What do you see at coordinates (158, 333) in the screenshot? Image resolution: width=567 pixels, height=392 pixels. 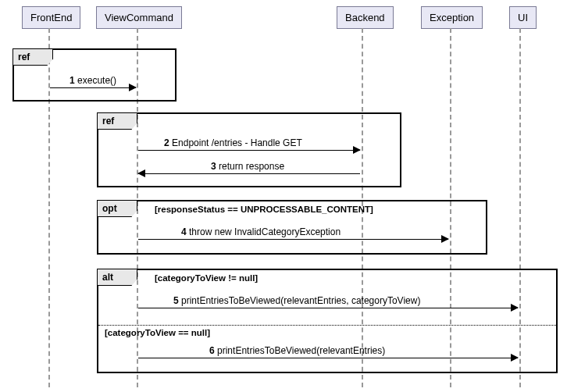 I see `frame-alt-guard-2: [categoryToView == null]` at bounding box center [158, 333].